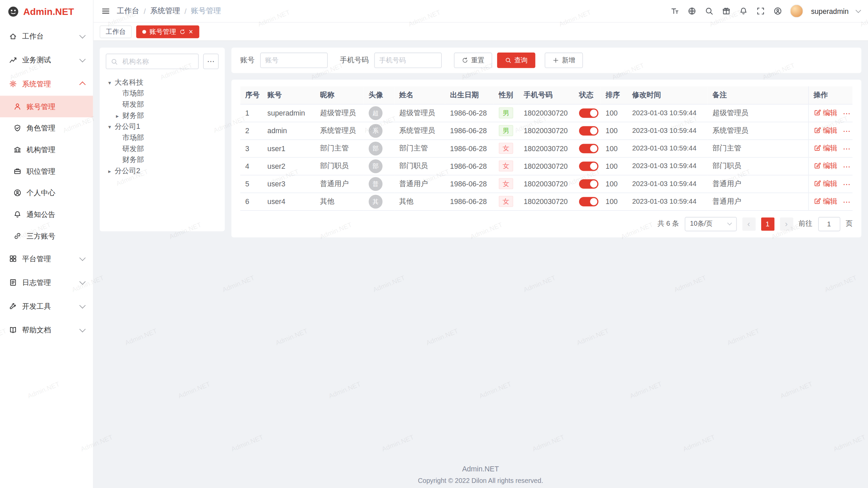 The height and width of the screenshot is (488, 868). What do you see at coordinates (169, 11) in the screenshot?
I see `breadcrumb: 工作台/系统管理/账号管理` at bounding box center [169, 11].